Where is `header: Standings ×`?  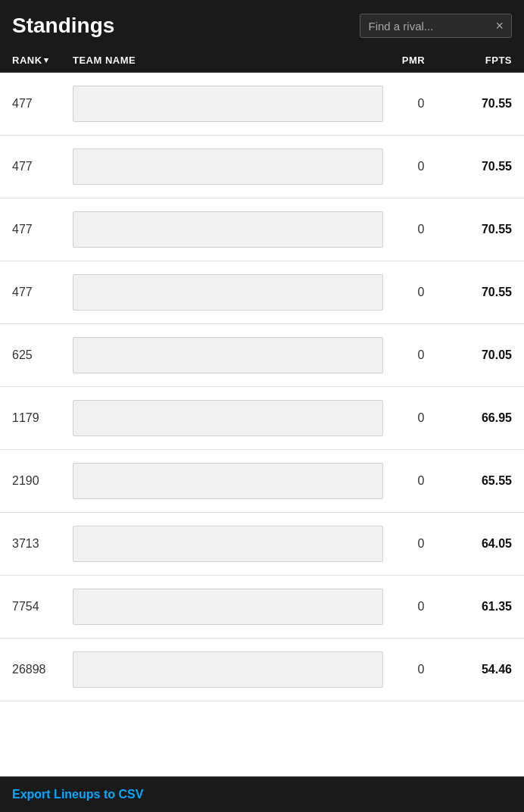
header: Standings × is located at coordinates (262, 24).